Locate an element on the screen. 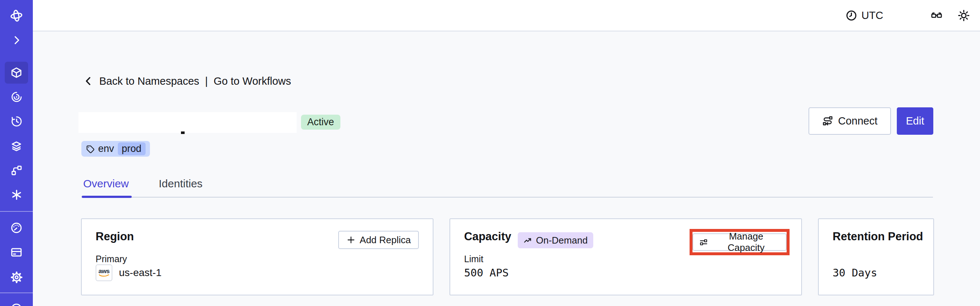 The width and height of the screenshot is (980, 306). gear-icon is located at coordinates (17, 277).